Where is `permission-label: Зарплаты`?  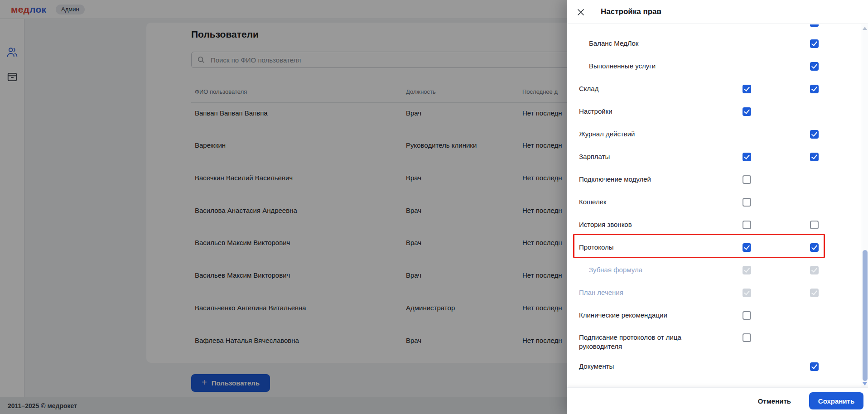 permission-label: Зарплаты is located at coordinates (594, 157).